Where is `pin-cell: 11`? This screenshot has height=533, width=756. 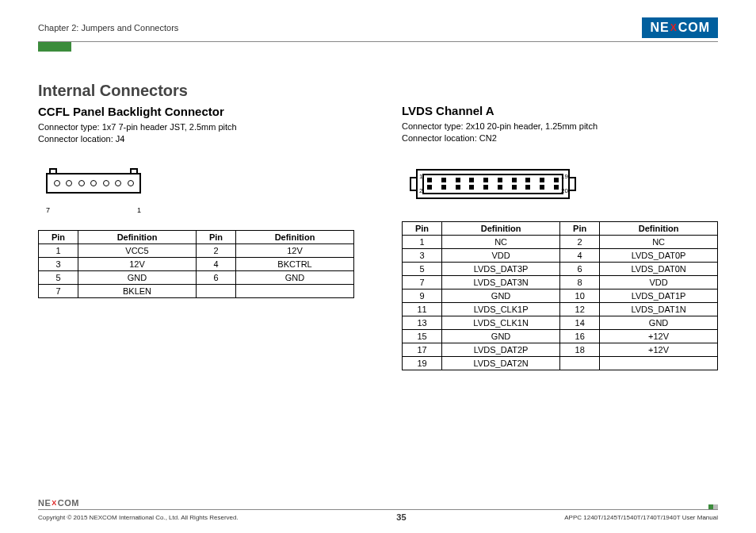
pin-cell: 11 is located at coordinates (422, 309).